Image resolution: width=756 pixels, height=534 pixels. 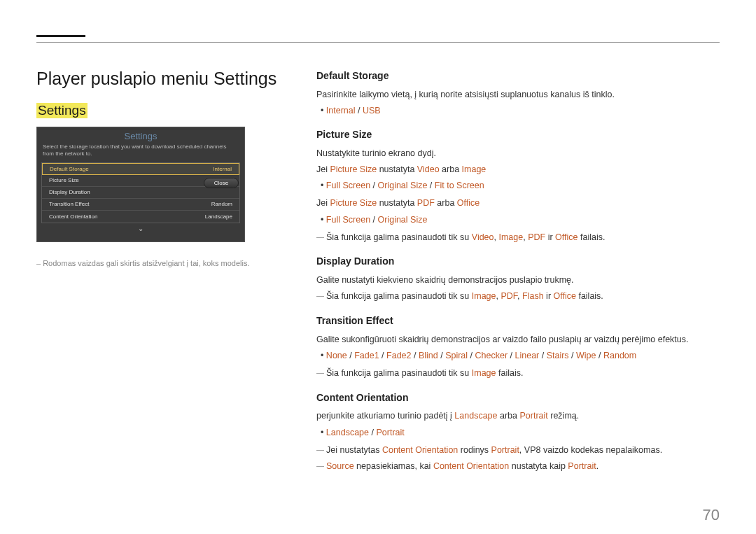 I want to click on note-content-orientation-1: Jei nustatytas Content Orientation rodin…, so click(x=518, y=451).